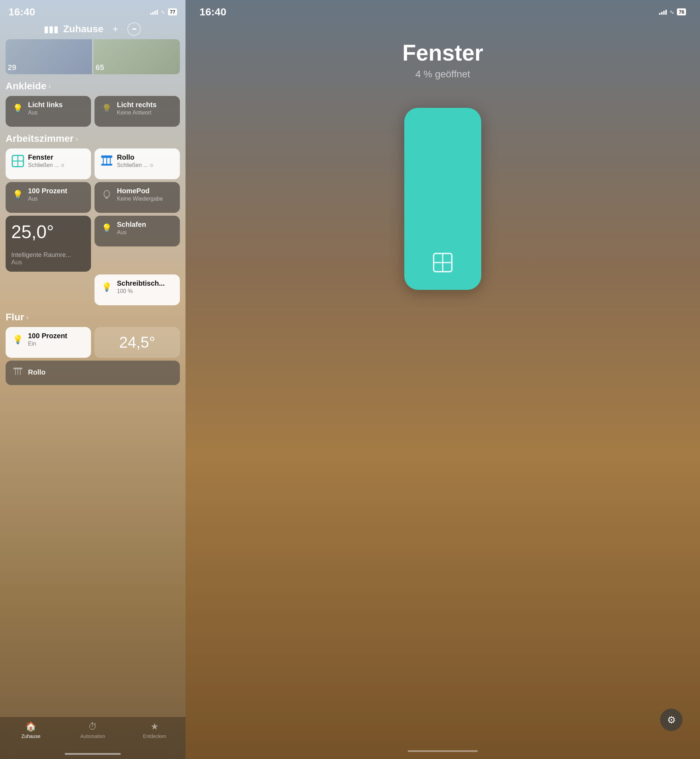 This screenshot has width=700, height=759. Describe the element at coordinates (213, 12) in the screenshot. I see `time-right: 16:40` at that location.